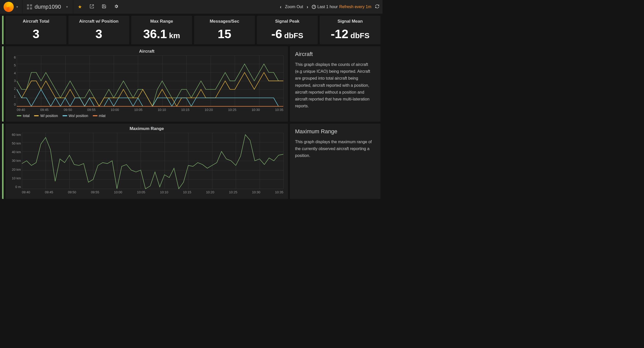 This screenshot has width=644, height=348. What do you see at coordinates (15, 143) in the screenshot?
I see `y-tick: 50 km` at bounding box center [15, 143].